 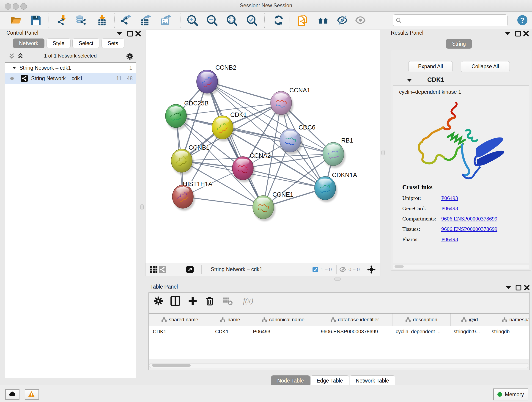 What do you see at coordinates (212, 20) in the screenshot?
I see `zoom-out-button` at bounding box center [212, 20].